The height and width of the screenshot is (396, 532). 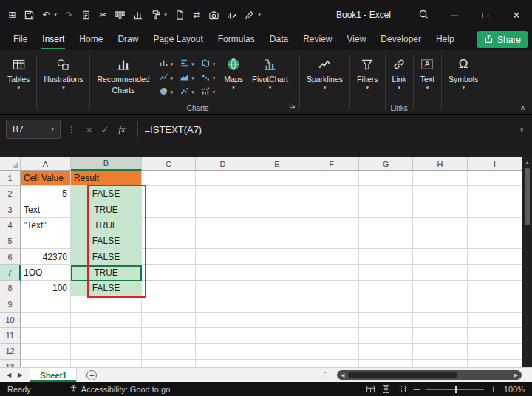 What do you see at coordinates (46, 164) in the screenshot?
I see `column-header-a: A` at bounding box center [46, 164].